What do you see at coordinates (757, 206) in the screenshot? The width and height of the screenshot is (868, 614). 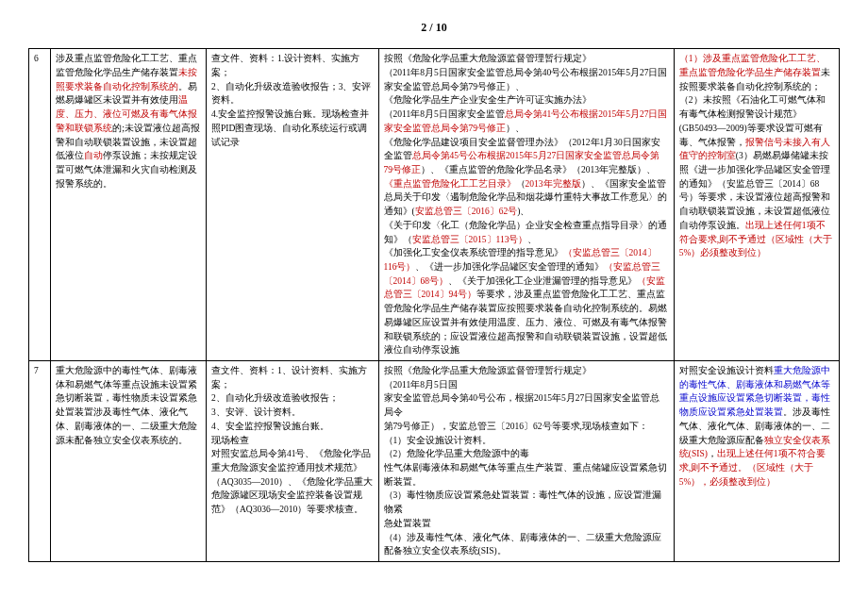 I see `cell: （1）涉及重点监管危险化工工艺、重点监管危险化学品生产储存装置未按照要求装备自动…` at bounding box center [757, 206].